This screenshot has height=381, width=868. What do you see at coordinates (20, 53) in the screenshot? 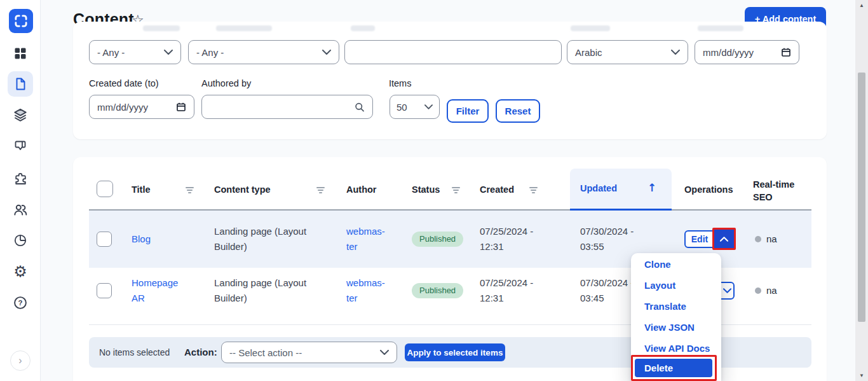
I see `dashboard-grid-icon` at bounding box center [20, 53].